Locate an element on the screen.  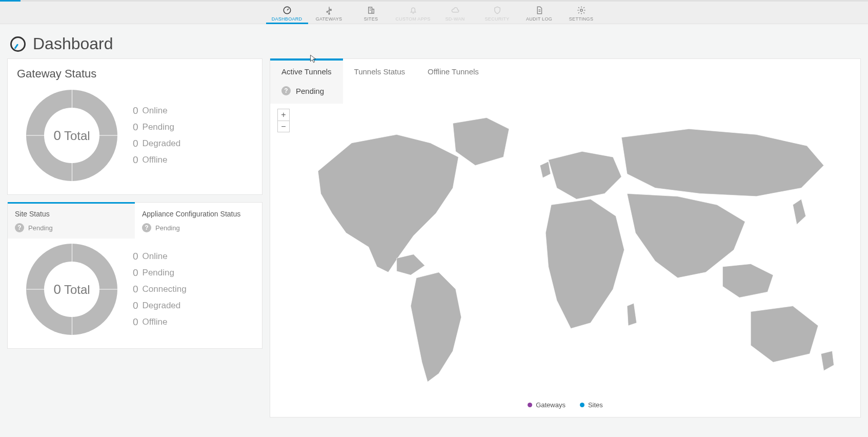
shield-icon is located at coordinates (497, 10).